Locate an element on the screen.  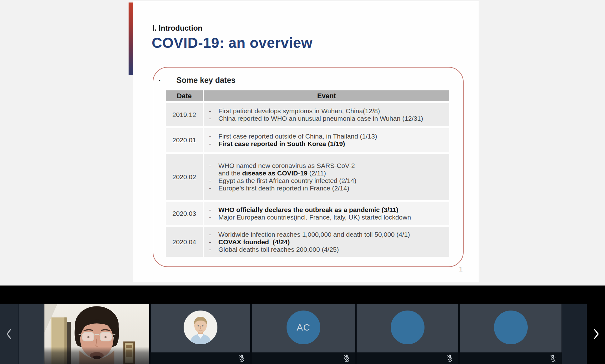
section-label: I. Introduction is located at coordinates (177, 28).